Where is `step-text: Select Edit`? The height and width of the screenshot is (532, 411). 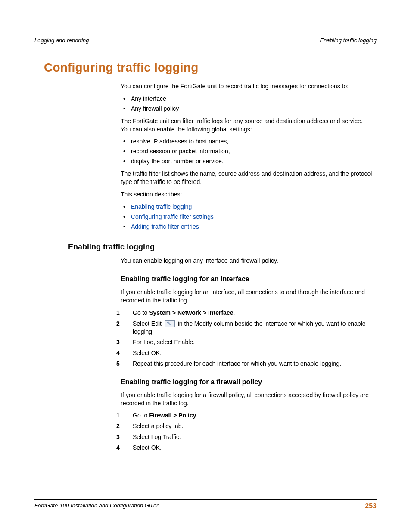 step-text: Select Edit is located at coordinates (148, 324).